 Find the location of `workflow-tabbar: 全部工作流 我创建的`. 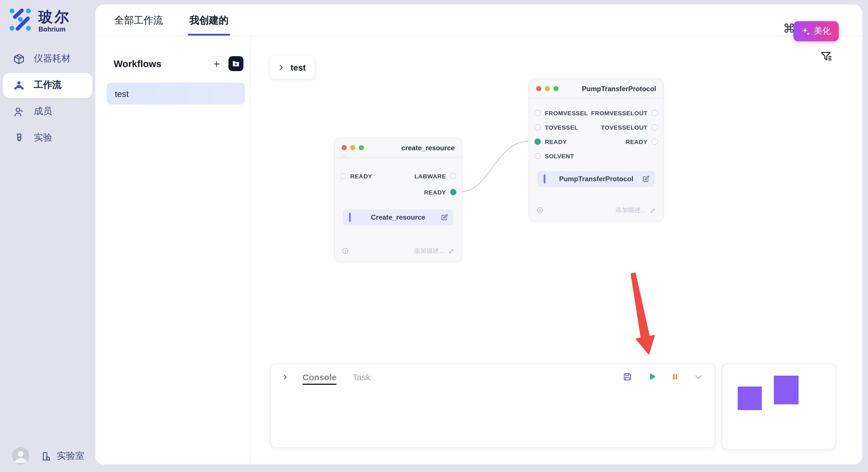

workflow-tabbar: 全部工作流 我创建的 is located at coordinates (479, 20).